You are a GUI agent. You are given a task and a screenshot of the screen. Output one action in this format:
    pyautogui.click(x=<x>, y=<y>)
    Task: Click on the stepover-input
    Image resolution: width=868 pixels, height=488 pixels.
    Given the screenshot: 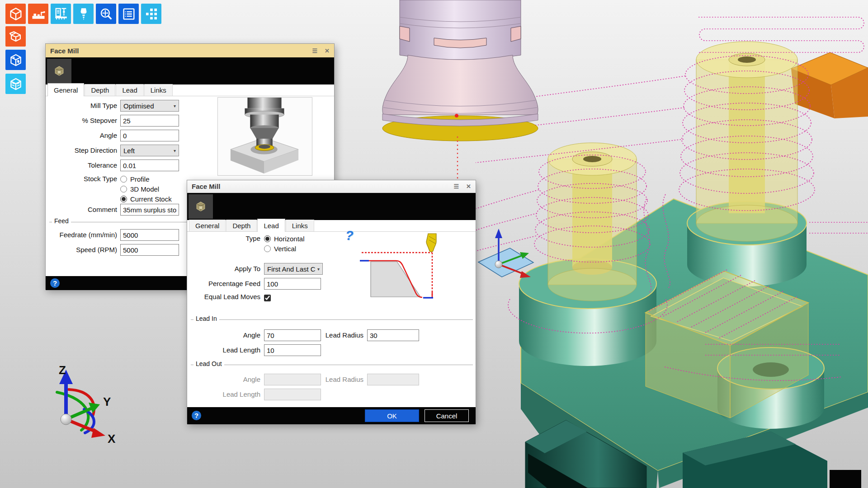 What is the action you would take?
    pyautogui.click(x=150, y=121)
    